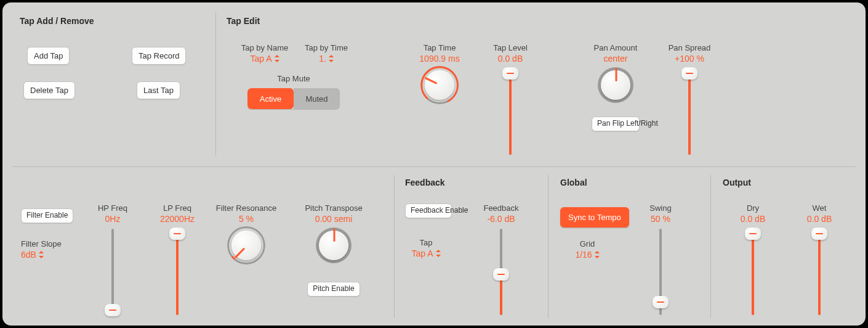 This screenshot has height=328, width=868. Describe the element at coordinates (574, 182) in the screenshot. I see `global-title: Global` at that location.